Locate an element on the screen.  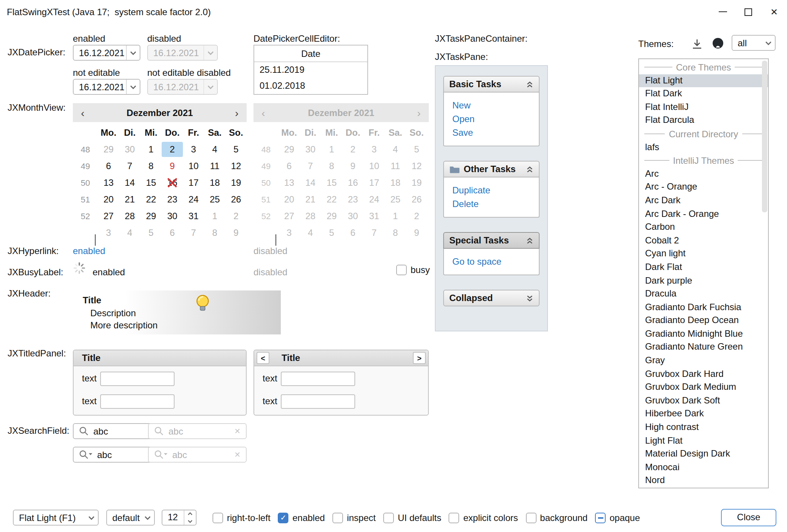
taskpane-link-duplicate: Duplicate is located at coordinates (491, 190).